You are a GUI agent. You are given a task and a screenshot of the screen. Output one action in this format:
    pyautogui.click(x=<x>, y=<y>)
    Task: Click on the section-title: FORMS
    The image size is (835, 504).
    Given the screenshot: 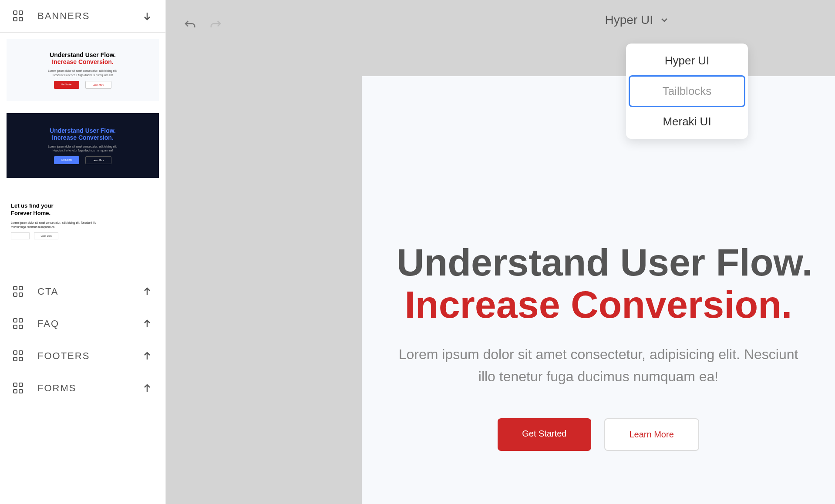 What is the action you would take?
    pyautogui.click(x=90, y=388)
    